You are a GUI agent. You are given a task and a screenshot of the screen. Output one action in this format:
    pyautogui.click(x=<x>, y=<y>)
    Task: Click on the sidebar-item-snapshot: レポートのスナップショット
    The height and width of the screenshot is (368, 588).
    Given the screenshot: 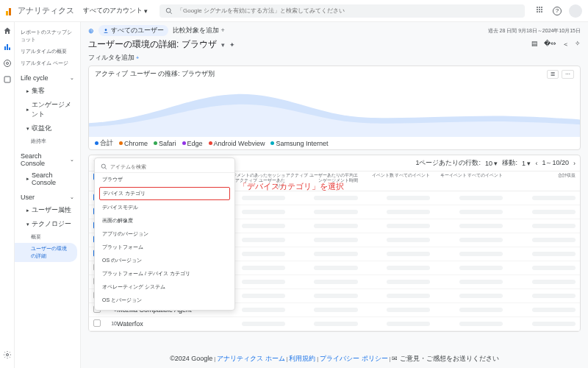 What is the action you would take?
    pyautogui.click(x=47, y=36)
    